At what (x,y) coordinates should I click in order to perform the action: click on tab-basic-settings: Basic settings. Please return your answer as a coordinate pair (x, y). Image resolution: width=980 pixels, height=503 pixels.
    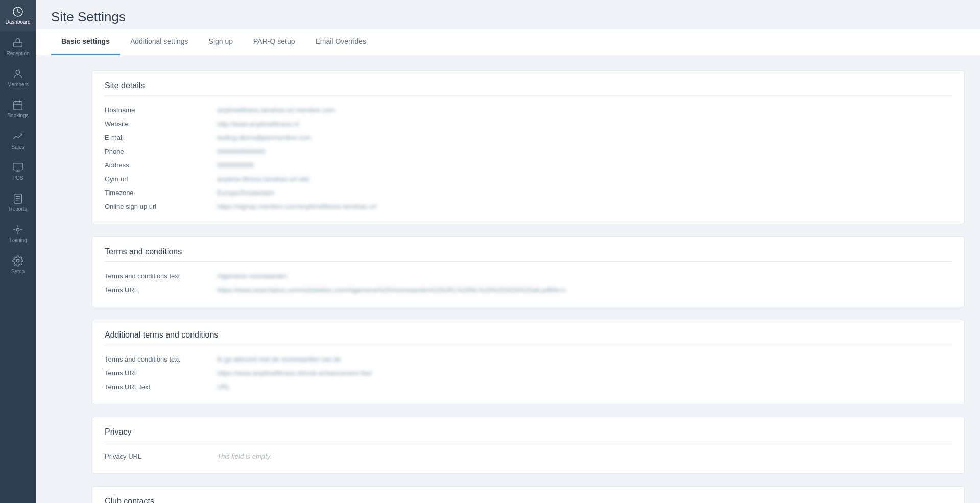
    Looking at the image, I should click on (86, 42).